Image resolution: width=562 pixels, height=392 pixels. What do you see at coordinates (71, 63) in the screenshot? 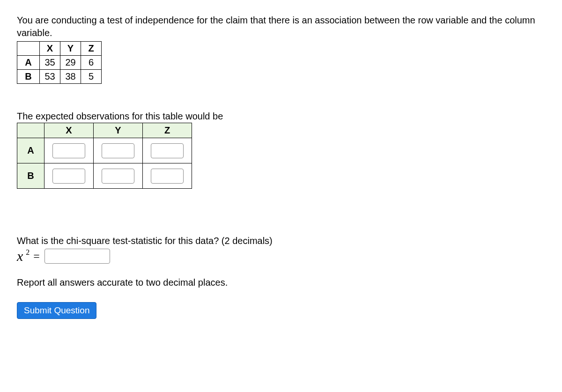
I see `cell-a-y: 29` at bounding box center [71, 63].